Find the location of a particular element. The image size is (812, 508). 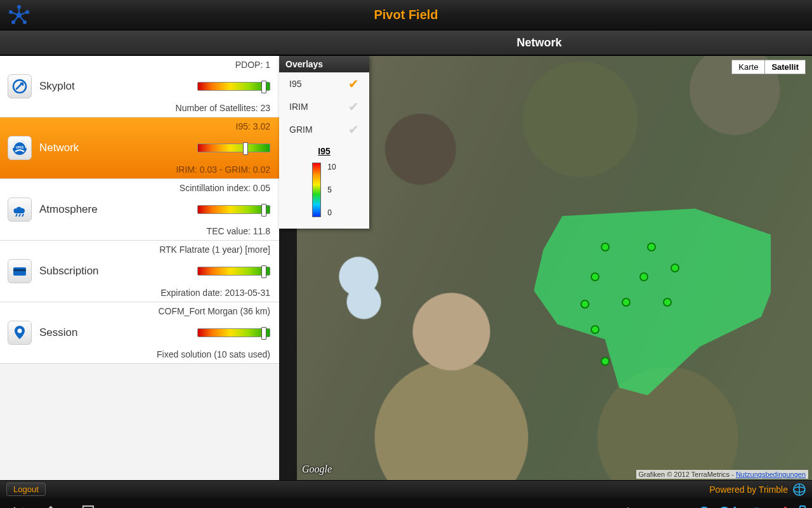

battery-icon is located at coordinates (802, 507).